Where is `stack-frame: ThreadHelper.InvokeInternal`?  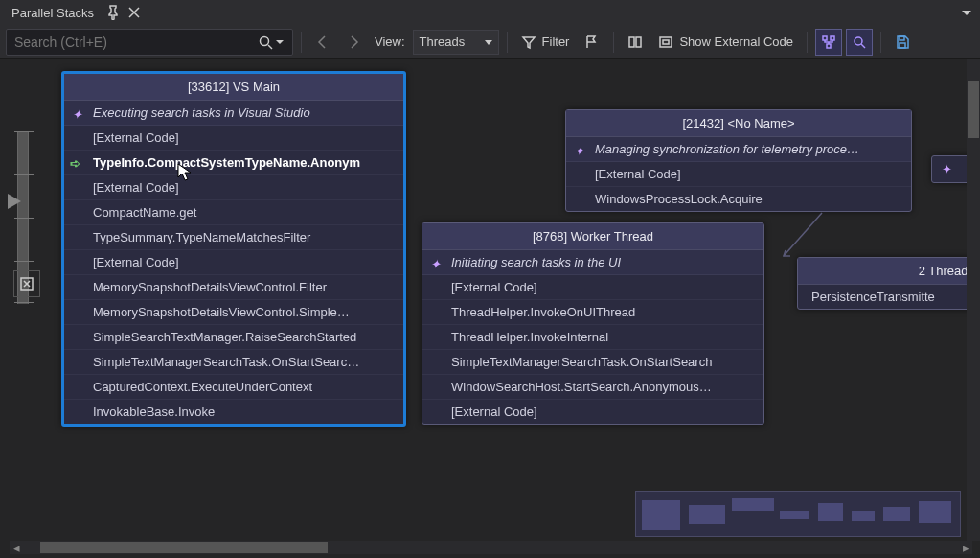 stack-frame: ThreadHelper.InvokeInternal is located at coordinates (593, 337).